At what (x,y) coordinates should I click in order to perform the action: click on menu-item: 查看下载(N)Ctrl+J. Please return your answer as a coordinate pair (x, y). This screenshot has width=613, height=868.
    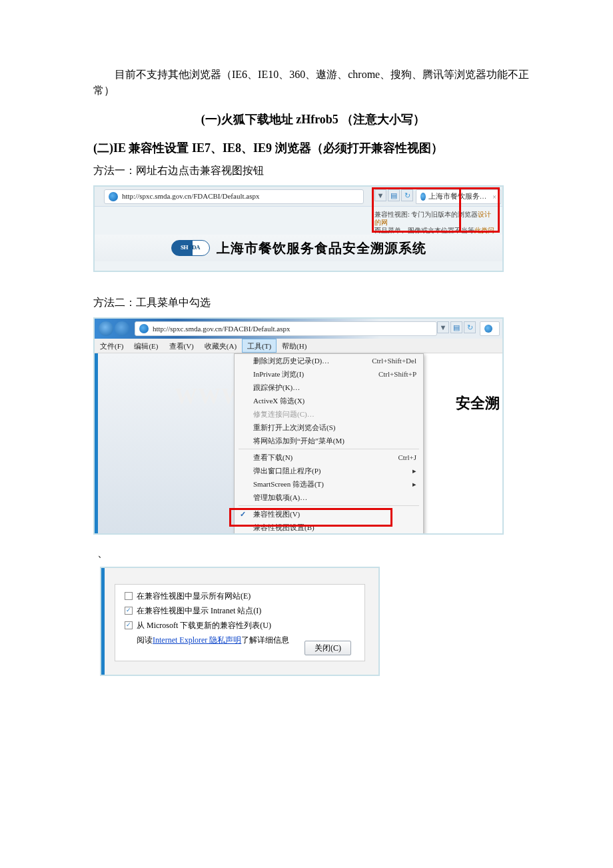
    Looking at the image, I should click on (329, 457).